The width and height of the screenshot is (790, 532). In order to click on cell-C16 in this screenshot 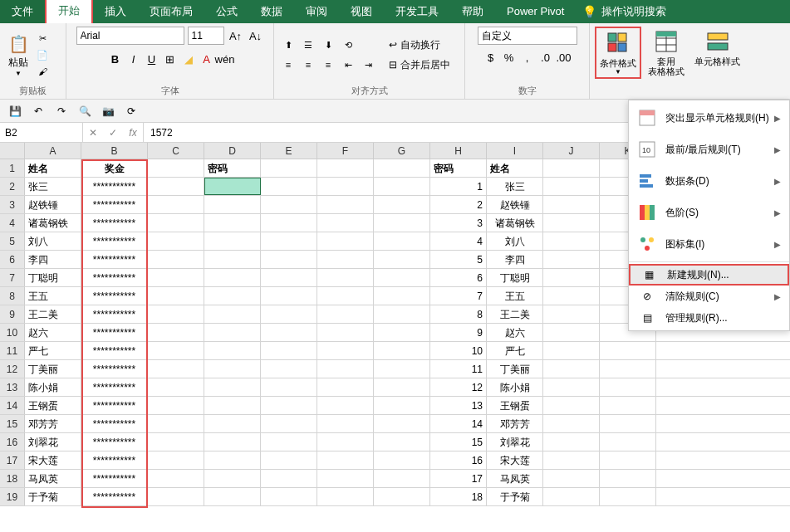, I will do `click(176, 442)`.